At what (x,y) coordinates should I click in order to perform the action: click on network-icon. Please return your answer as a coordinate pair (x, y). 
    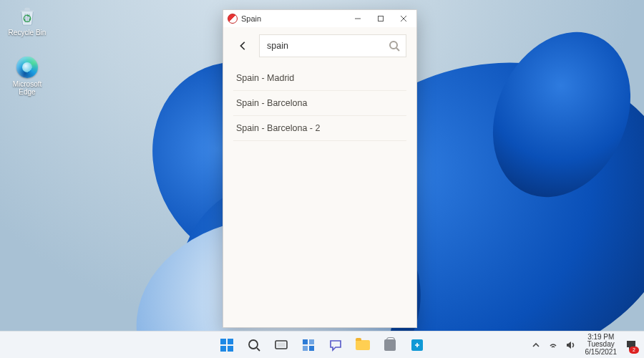
    Looking at the image, I should click on (553, 345).